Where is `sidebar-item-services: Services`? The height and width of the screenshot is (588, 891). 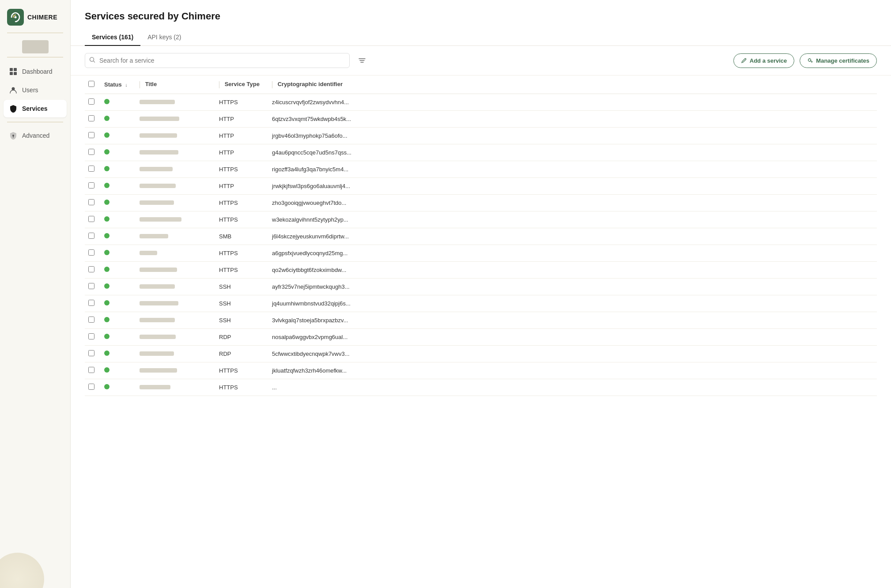
sidebar-item-services: Services is located at coordinates (35, 109).